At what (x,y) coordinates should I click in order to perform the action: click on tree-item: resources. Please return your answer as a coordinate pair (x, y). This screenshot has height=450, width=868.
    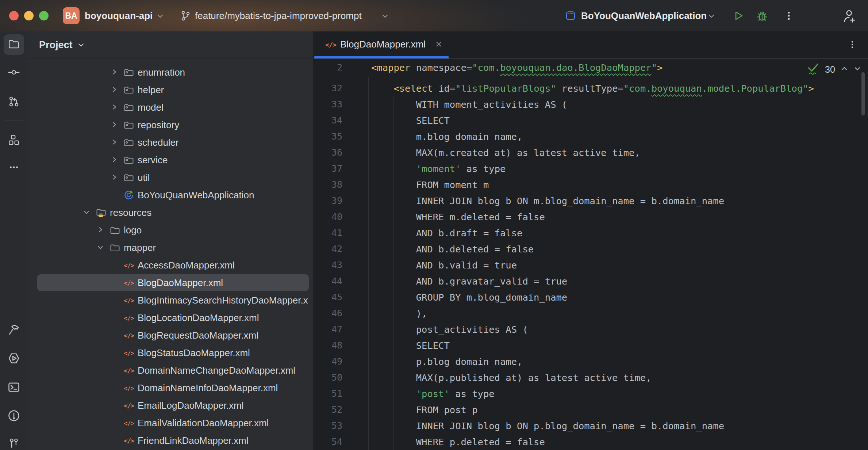
    Looking at the image, I should click on (170, 213).